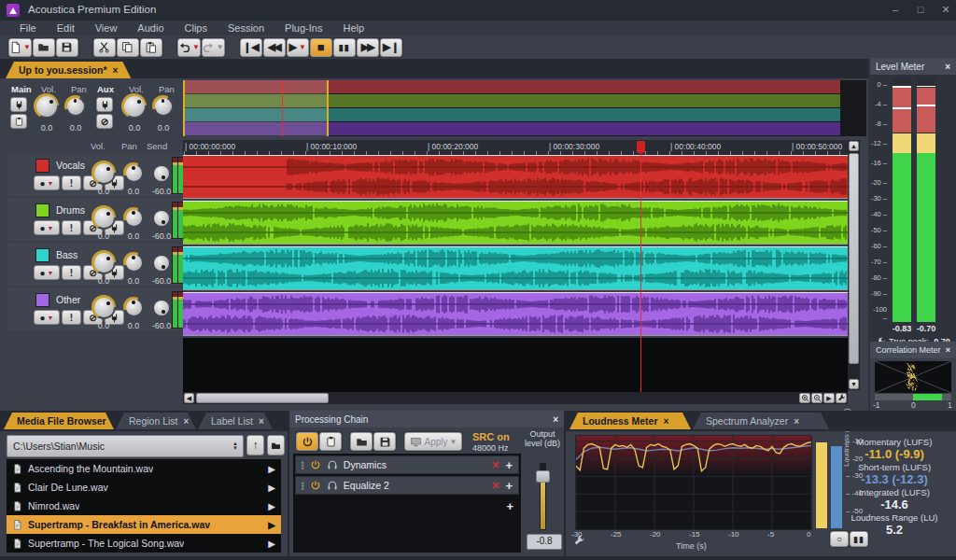 The image size is (956, 560). I want to click on main-monitor-button, so click(19, 105).